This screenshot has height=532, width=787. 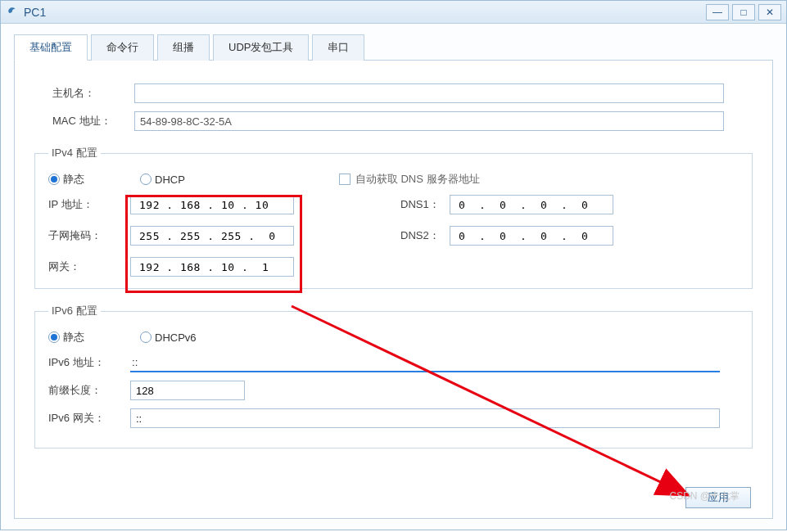 What do you see at coordinates (212, 267) in the screenshot?
I see `gw-input` at bounding box center [212, 267].